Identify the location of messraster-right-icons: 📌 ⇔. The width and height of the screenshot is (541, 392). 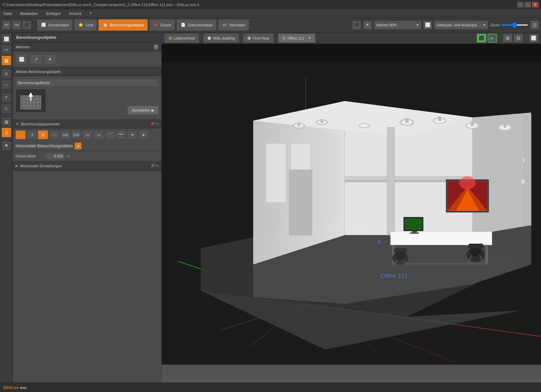
(155, 166).